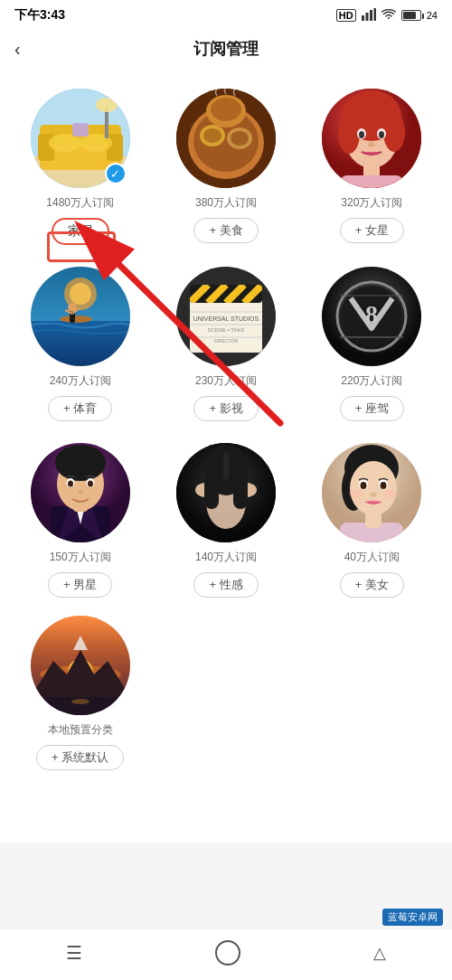  What do you see at coordinates (226, 557) in the screenshot?
I see `sub-count-sexy: 140万人订阅` at bounding box center [226, 557].